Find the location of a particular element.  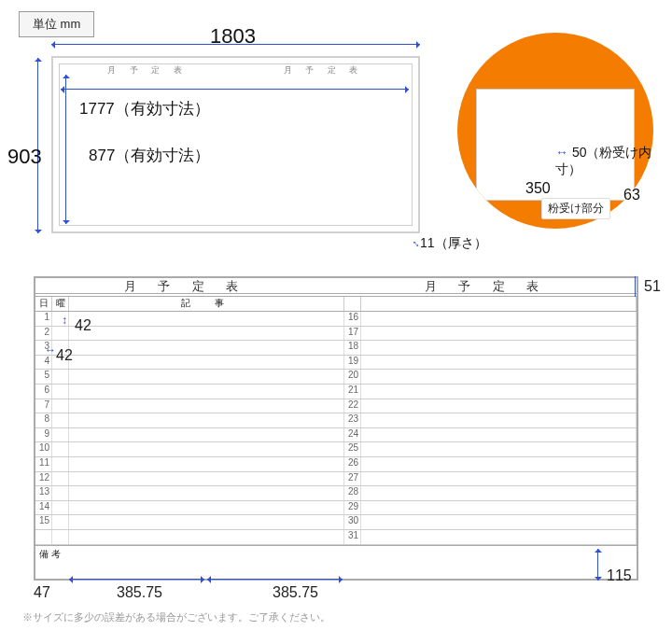

table-row: 621 is located at coordinates (336, 392).